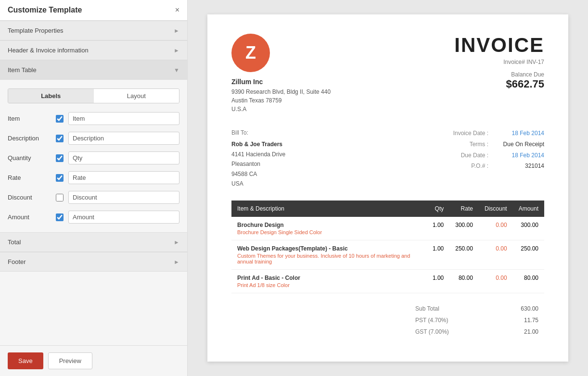  I want to click on checkbox-description, so click(60, 138).